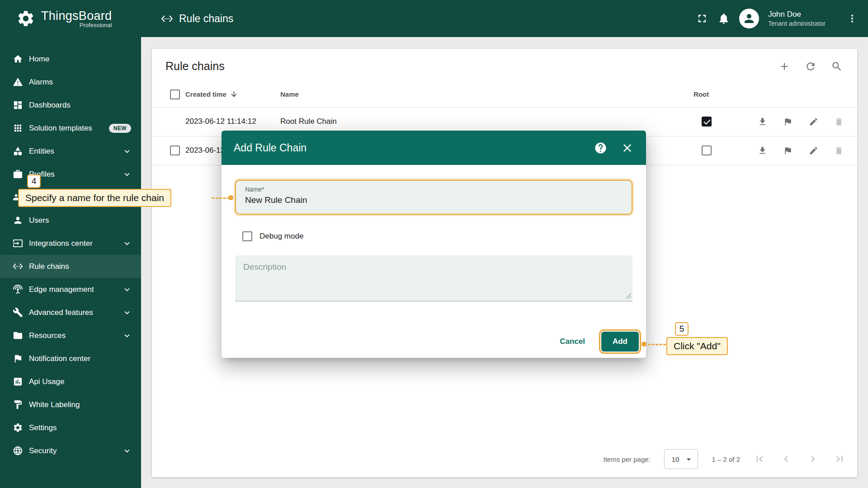  Describe the element at coordinates (434, 148) in the screenshot. I see `dialog-header: Add Rule Chain` at that location.